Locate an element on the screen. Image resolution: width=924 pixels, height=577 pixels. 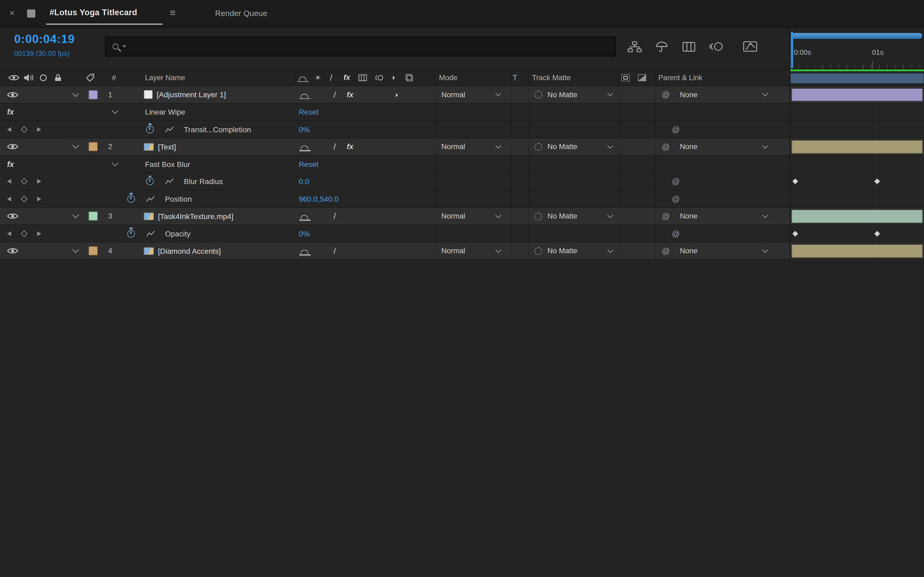
collapse-toggle is located at coordinates (319, 216).